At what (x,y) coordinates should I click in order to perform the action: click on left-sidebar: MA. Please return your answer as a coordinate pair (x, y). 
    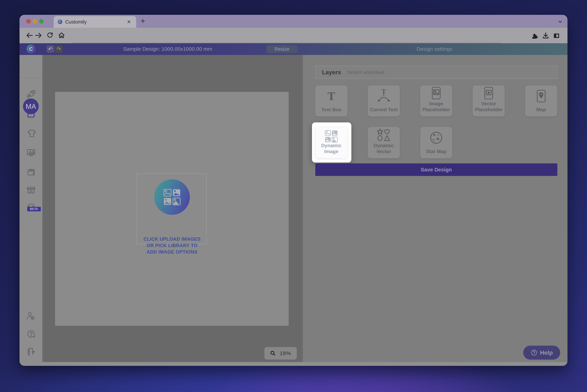
    Looking at the image, I should click on (31, 210).